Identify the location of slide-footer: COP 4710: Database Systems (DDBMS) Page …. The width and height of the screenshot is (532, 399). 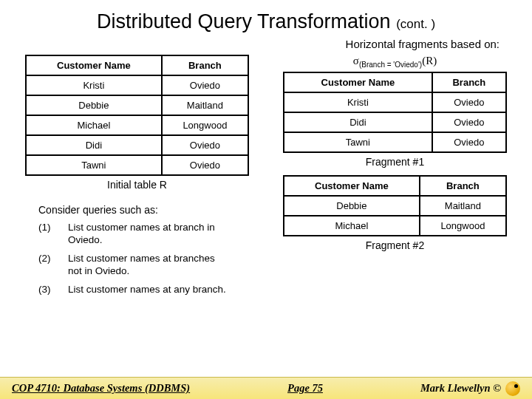
(266, 388).